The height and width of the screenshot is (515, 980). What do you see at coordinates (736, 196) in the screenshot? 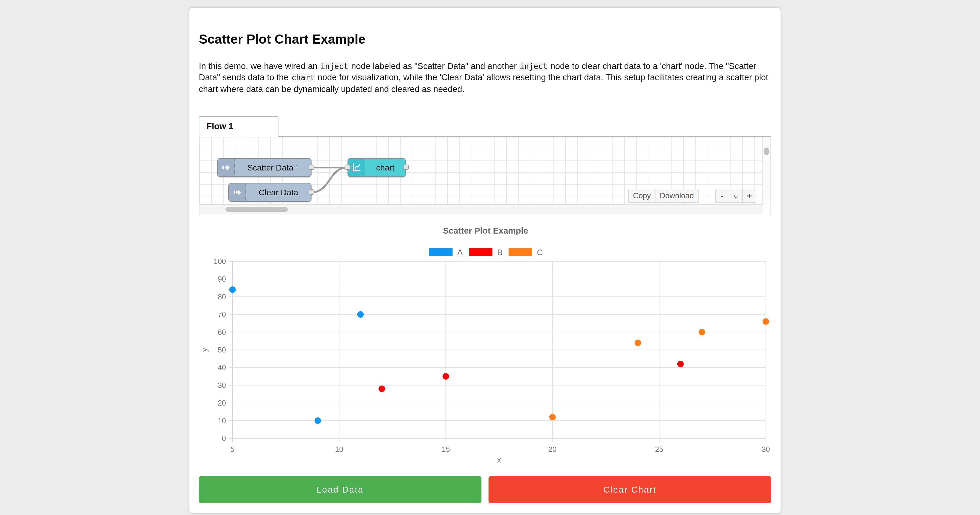
I see `zoom-controls: - ○ +` at bounding box center [736, 196].